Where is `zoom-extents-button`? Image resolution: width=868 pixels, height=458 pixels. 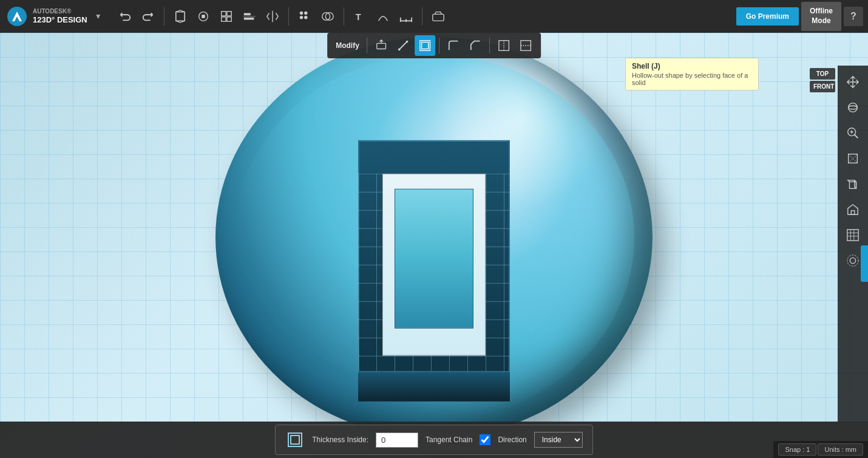 zoom-extents-button is located at coordinates (853, 159).